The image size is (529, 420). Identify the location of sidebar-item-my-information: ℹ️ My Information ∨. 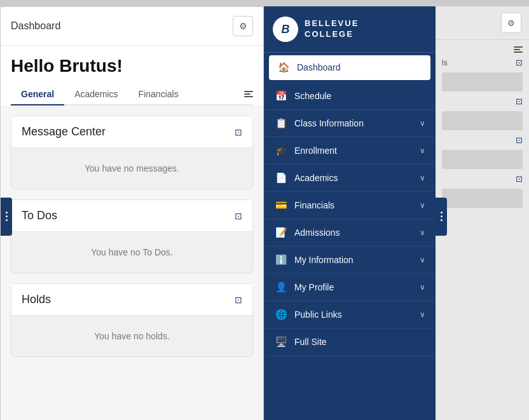
(350, 261).